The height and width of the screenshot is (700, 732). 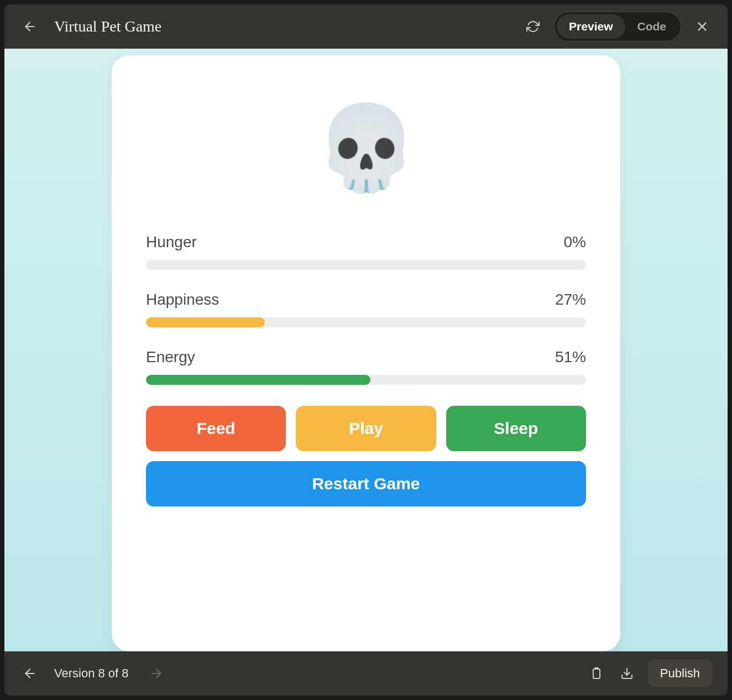 What do you see at coordinates (366, 265) in the screenshot?
I see `stat-hunger-bar` at bounding box center [366, 265].